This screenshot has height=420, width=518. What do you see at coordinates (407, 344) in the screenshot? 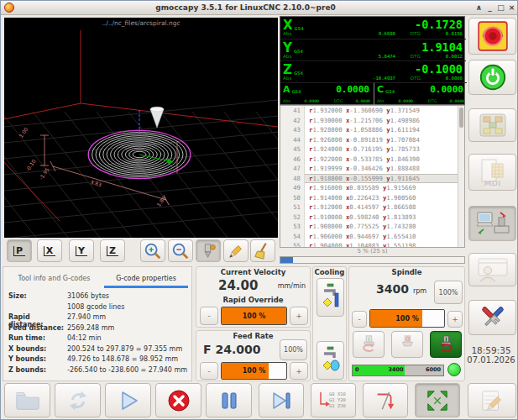
I see `spindle-stop-button: 0` at bounding box center [407, 344].